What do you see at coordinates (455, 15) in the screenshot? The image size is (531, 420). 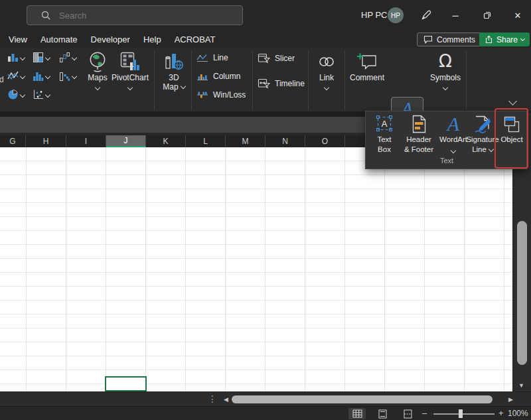 I see `minimize-button: ─` at bounding box center [455, 15].